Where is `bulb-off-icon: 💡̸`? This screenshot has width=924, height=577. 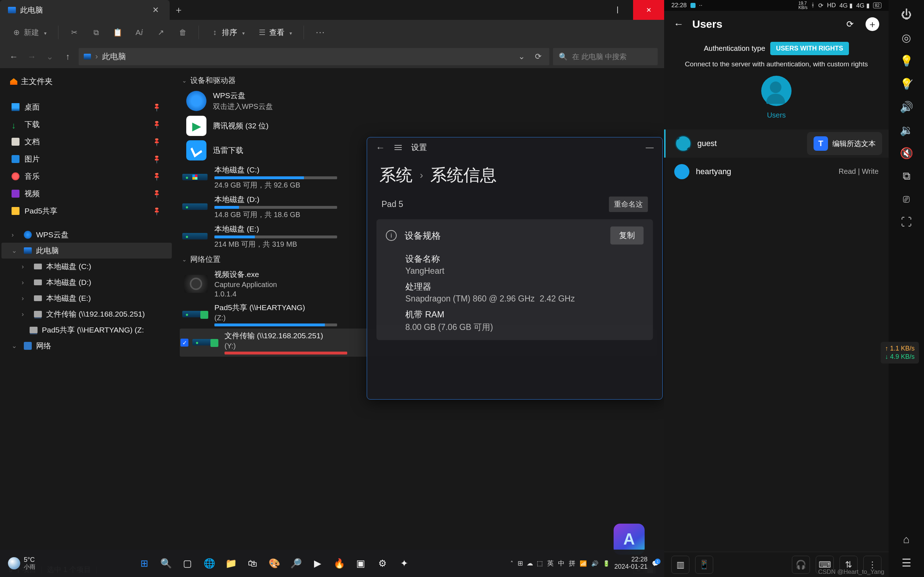
bulb-off-icon: 💡̸ is located at coordinates (906, 84).